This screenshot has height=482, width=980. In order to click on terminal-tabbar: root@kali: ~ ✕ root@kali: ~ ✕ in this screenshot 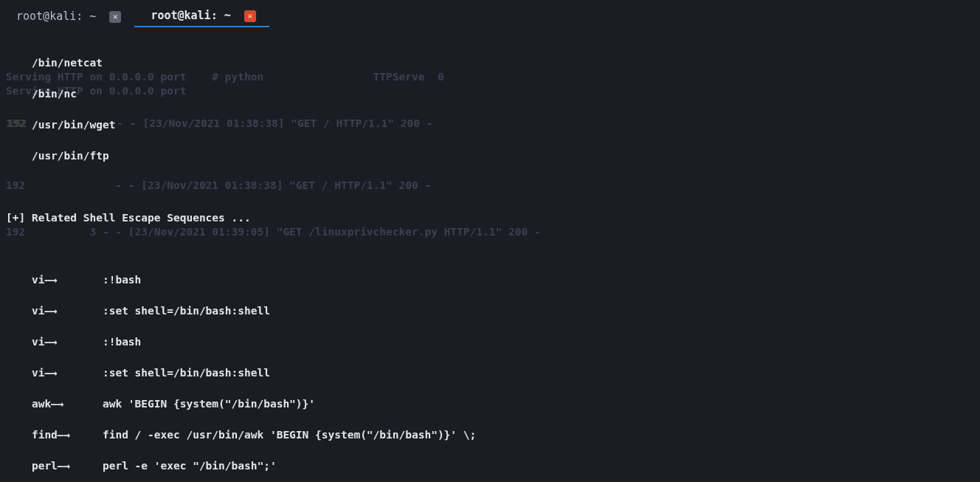, I will do `click(490, 13)`.